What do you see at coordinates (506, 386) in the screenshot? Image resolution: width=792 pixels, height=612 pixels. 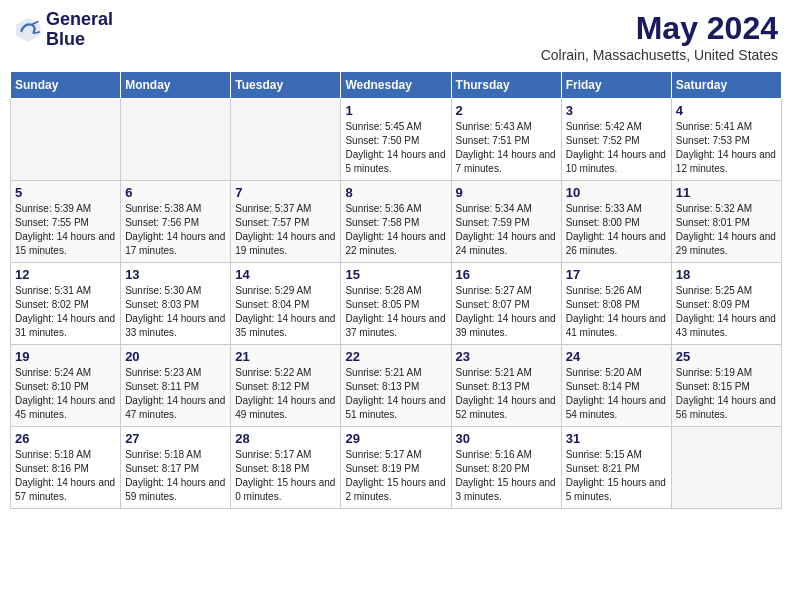 I see `calendar-cell: 23Sunrise: 5:21 AM Sunset: 8:13 PM Dayli…` at bounding box center [506, 386].